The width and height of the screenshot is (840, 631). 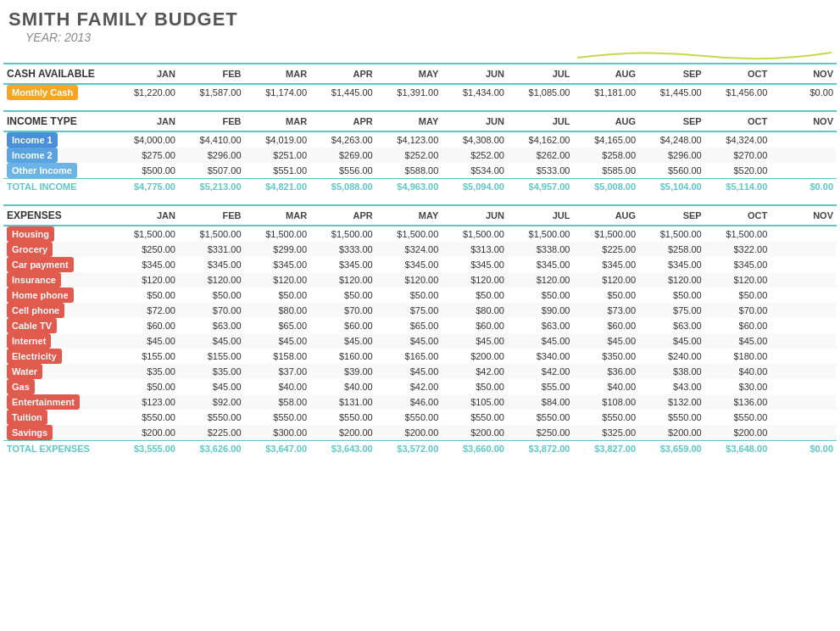 I want to click on expenses-col-oct: OCT, so click(x=738, y=215).